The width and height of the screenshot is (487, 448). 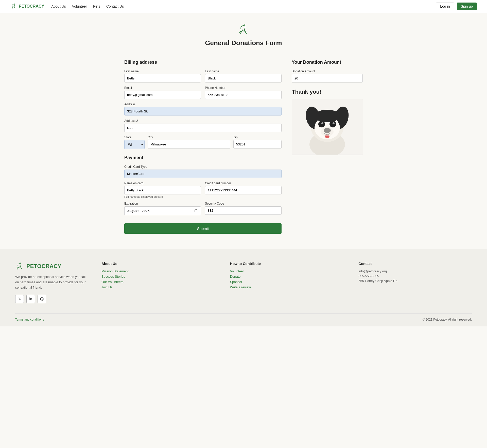 I want to click on card-number-input, so click(x=243, y=190).